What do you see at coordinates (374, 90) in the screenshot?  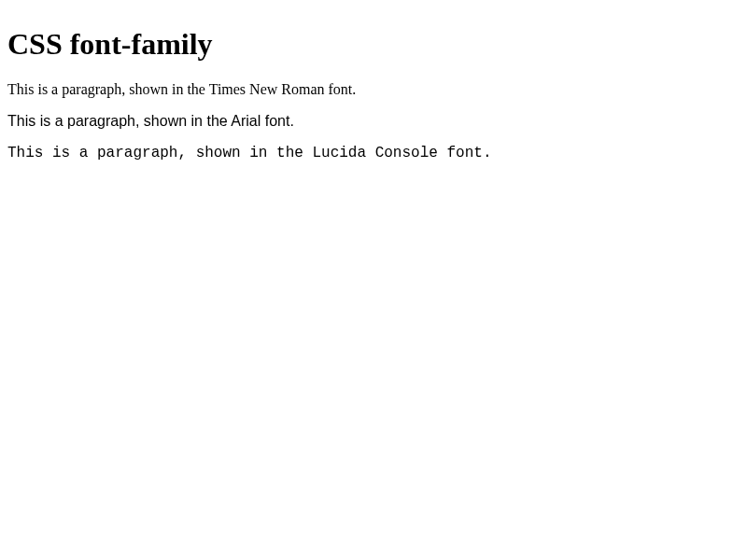 I see `paragraph-times-new-roman: This is a paragraph, shown in the Times …` at bounding box center [374, 90].